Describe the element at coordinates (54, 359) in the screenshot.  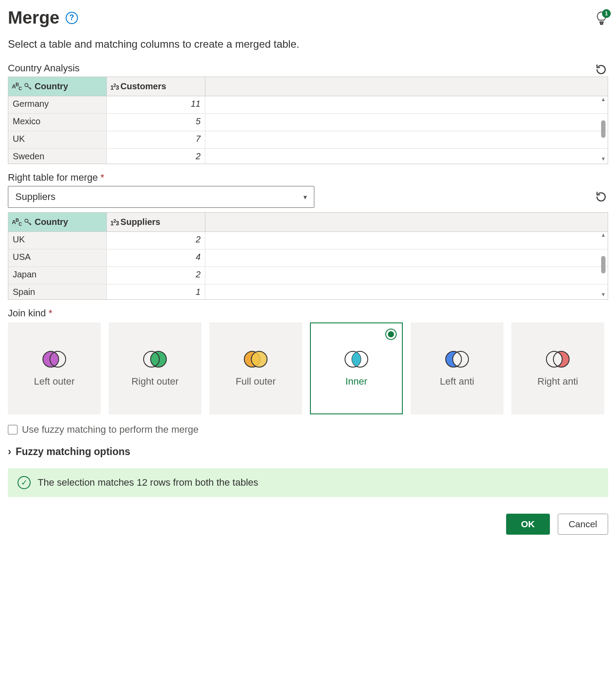
I see `venn-left-outer-icon` at that location.